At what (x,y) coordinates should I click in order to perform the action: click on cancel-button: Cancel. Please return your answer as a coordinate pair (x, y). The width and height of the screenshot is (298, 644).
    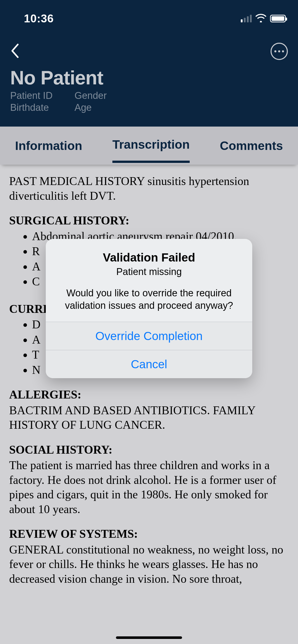
    Looking at the image, I should click on (149, 364).